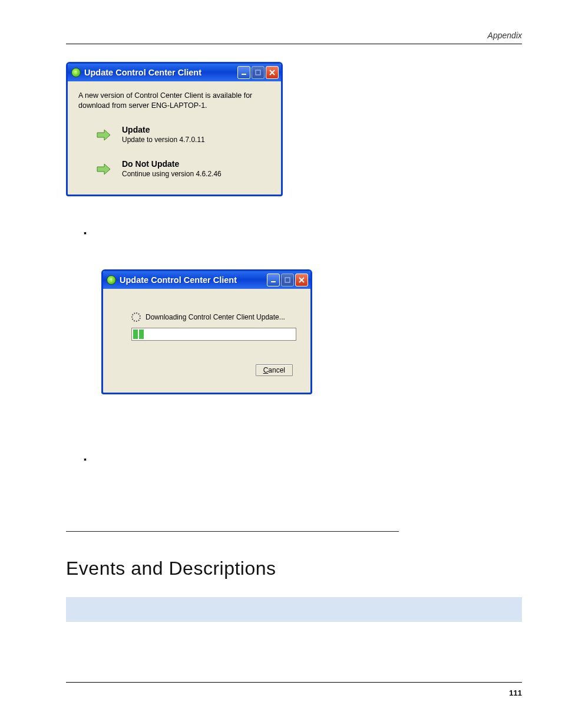 The width and height of the screenshot is (562, 728). What do you see at coordinates (294, 610) in the screenshot?
I see `table-header-row` at bounding box center [294, 610].